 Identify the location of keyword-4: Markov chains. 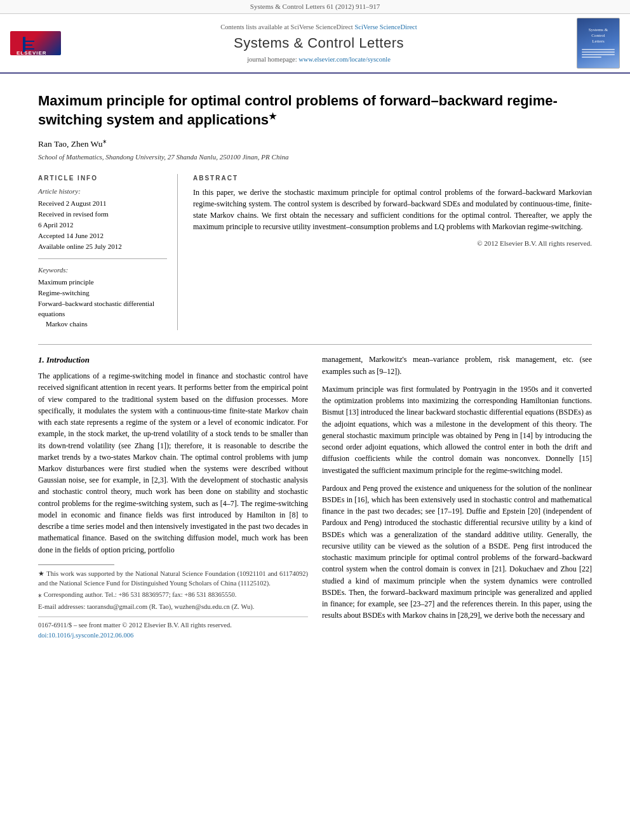
(103, 324).